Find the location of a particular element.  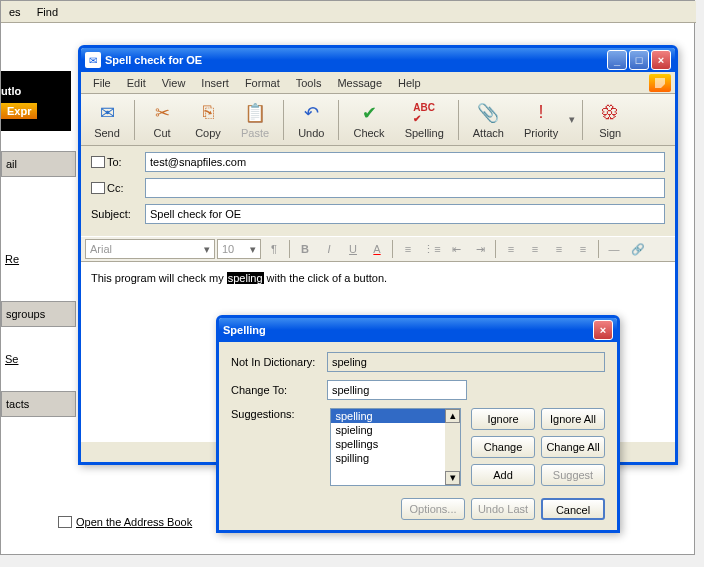

bg-side-contacts: tacts is located at coordinates (38, 404).